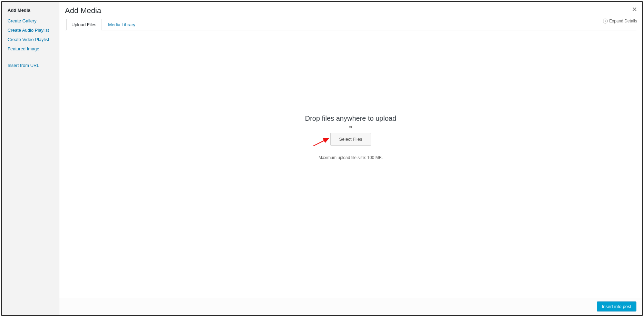 The image size is (644, 317). I want to click on insert-into-post-button: Insert into post, so click(616, 306).